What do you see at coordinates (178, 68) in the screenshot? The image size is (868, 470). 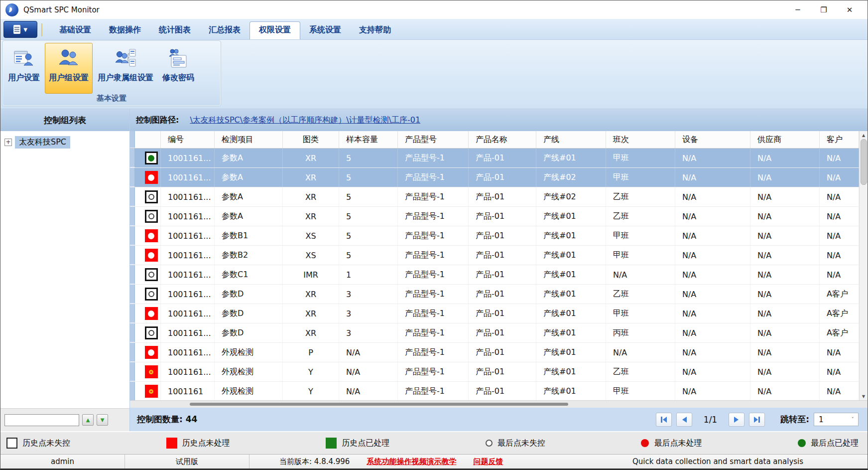 I see `change-password-button: 修改密码` at bounding box center [178, 68].